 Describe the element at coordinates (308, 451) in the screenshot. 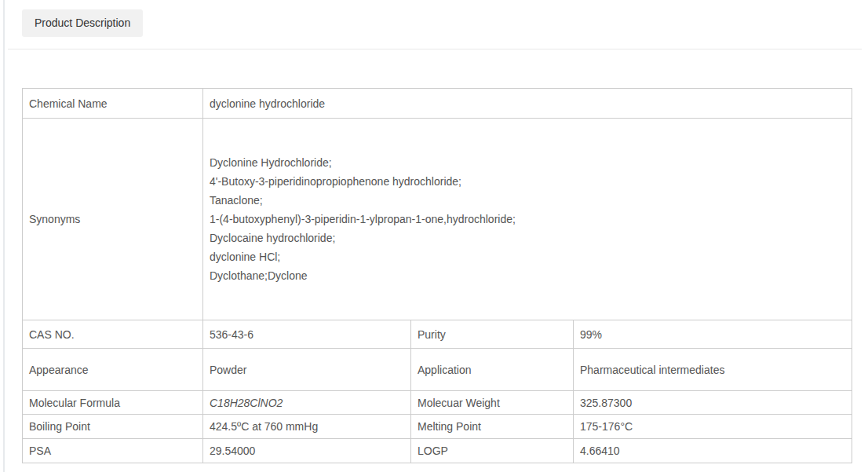

I see `psa-value: 29.54000` at that location.